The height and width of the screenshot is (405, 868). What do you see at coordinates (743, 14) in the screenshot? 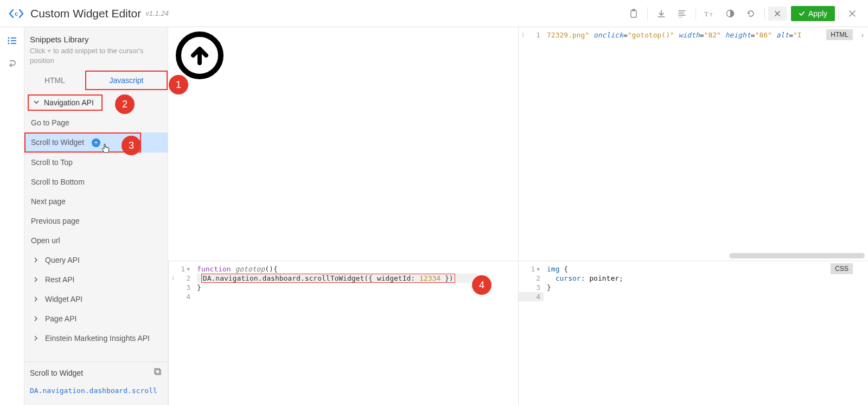
I see `header-toolbar: TT Apply` at bounding box center [743, 14].